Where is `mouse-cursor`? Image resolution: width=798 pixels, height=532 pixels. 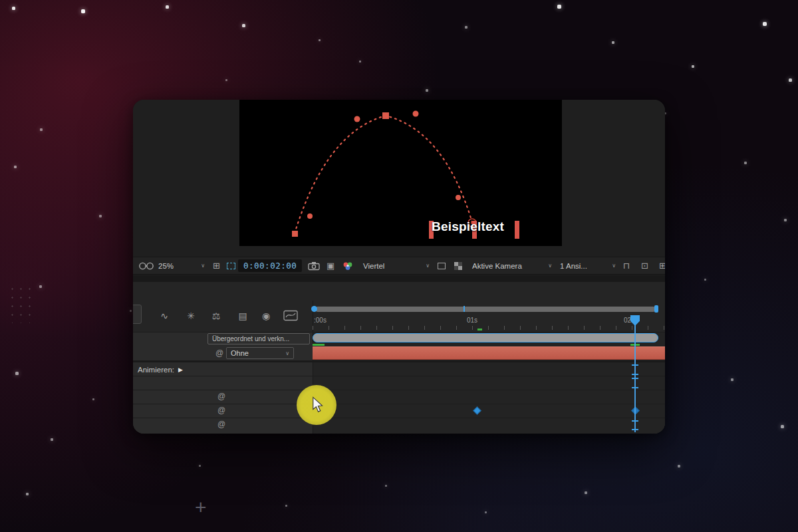 mouse-cursor is located at coordinates (318, 406).